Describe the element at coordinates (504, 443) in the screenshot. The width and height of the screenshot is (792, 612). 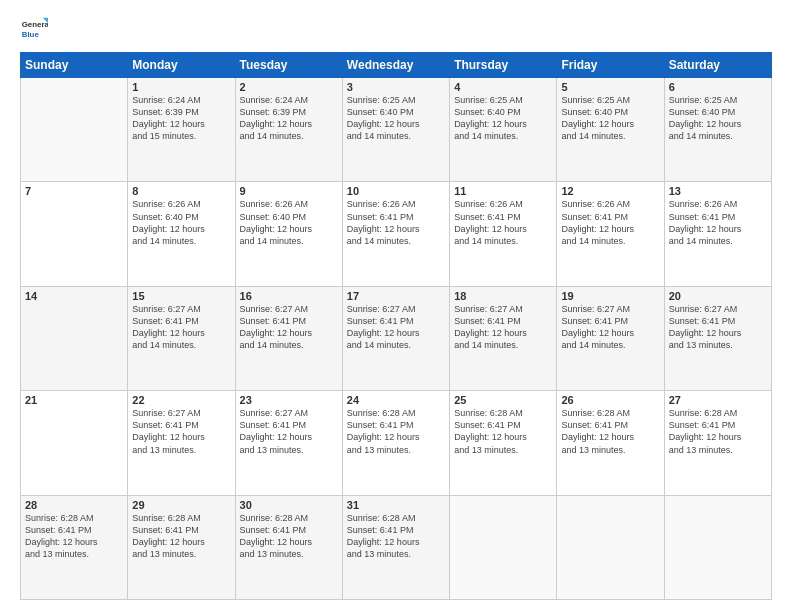
I see `calendar-cell: 25Sunrise: 6:28 AM Sunset: 6:41 PM Dayli…` at that location.